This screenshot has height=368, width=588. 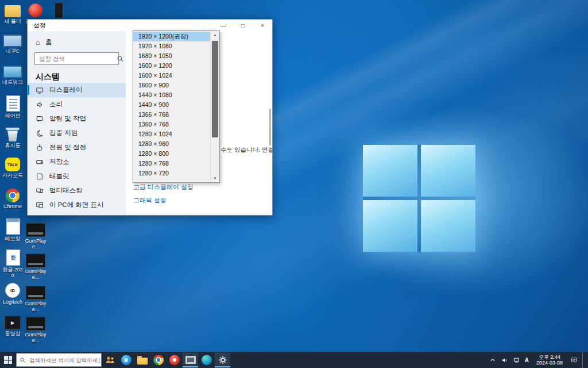 I want to click on desktop-icon-label: 새 폴더, so click(x=13, y=21).